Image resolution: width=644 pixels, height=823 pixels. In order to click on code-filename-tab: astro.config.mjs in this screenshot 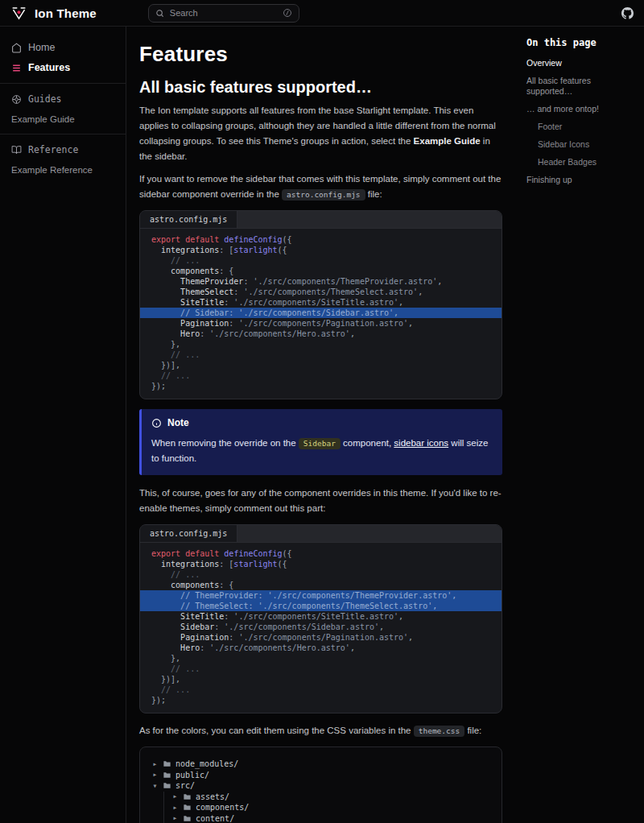, I will do `click(188, 219)`.